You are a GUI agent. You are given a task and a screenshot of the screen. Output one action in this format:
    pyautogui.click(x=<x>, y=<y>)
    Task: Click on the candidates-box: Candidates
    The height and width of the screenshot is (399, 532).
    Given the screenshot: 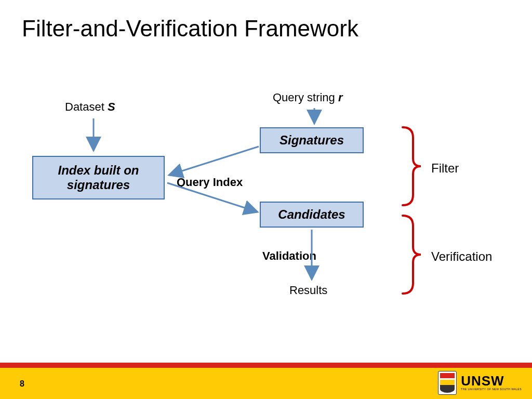 What is the action you would take?
    pyautogui.click(x=312, y=215)
    